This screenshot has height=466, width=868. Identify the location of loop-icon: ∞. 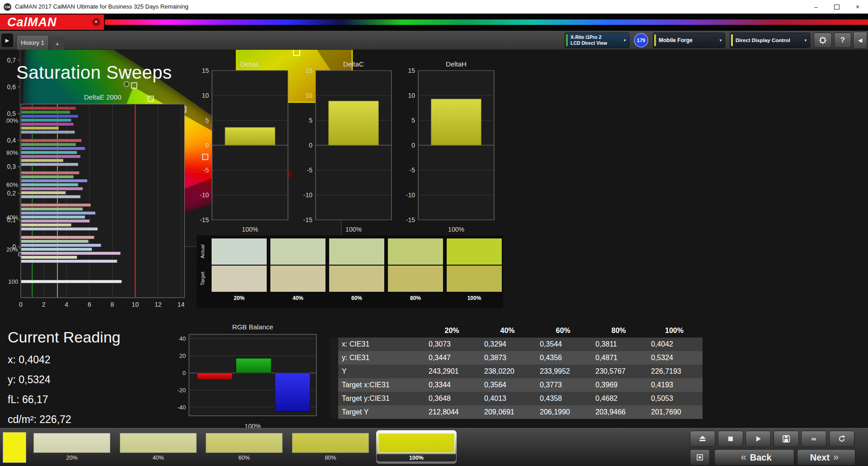
(814, 439).